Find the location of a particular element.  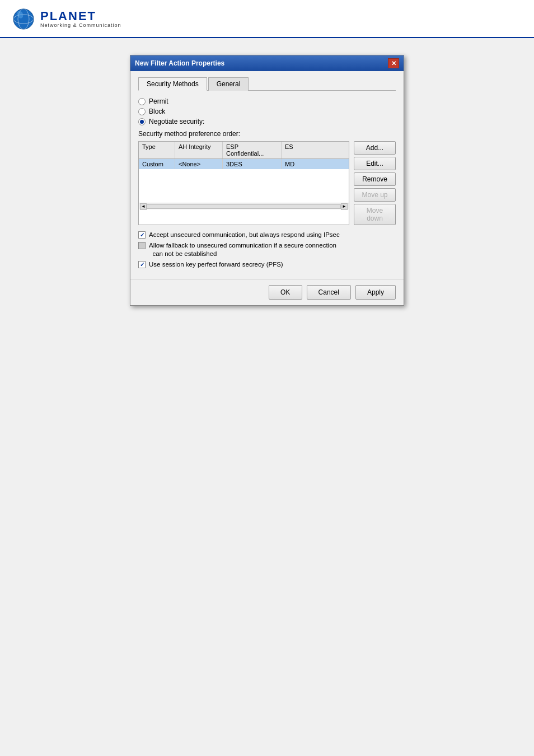

add-button: Add... is located at coordinates (375, 148).